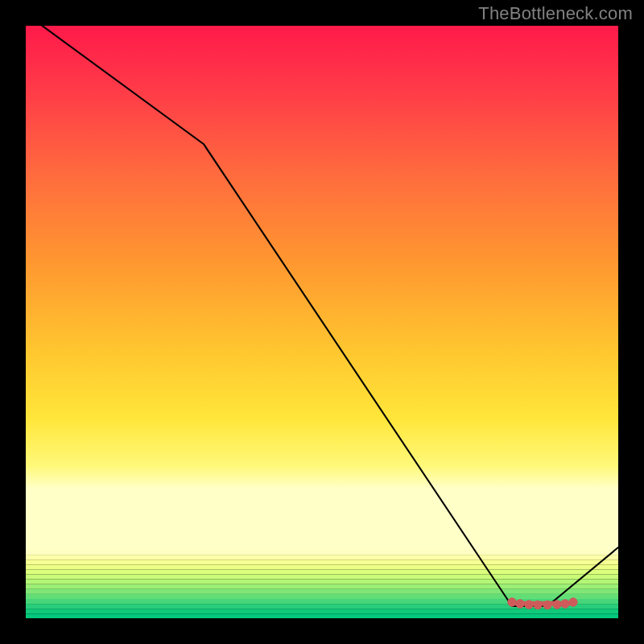 The image size is (644, 644). I want to click on attribution-label: TheBottleneck.com, so click(555, 14).